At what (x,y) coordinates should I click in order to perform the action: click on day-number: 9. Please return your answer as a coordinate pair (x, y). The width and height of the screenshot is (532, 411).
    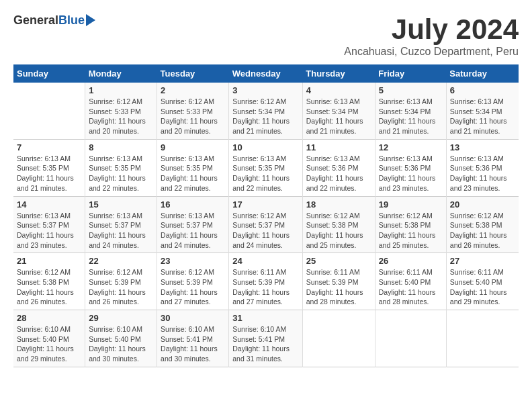
    Looking at the image, I should click on (193, 148).